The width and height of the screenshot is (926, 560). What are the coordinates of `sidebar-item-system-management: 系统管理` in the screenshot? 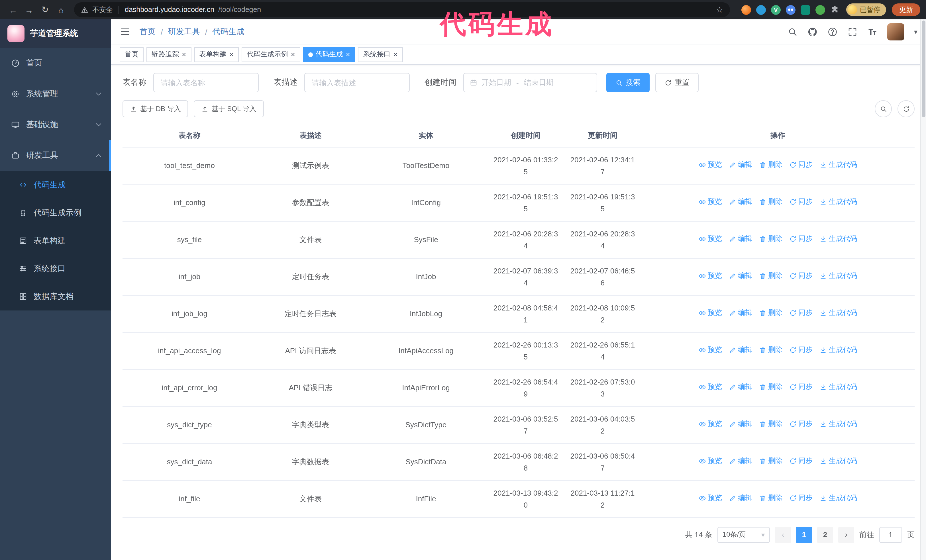 It's located at (56, 94).